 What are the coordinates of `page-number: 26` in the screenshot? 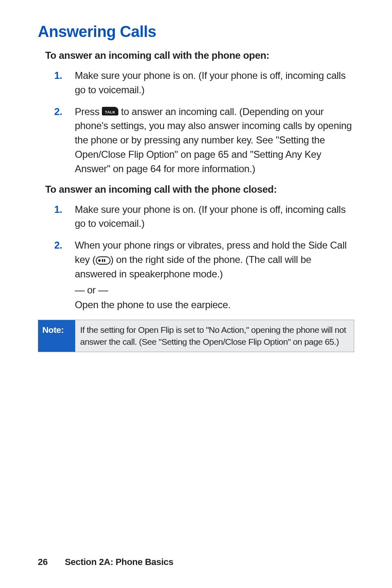 It's located at (43, 562).